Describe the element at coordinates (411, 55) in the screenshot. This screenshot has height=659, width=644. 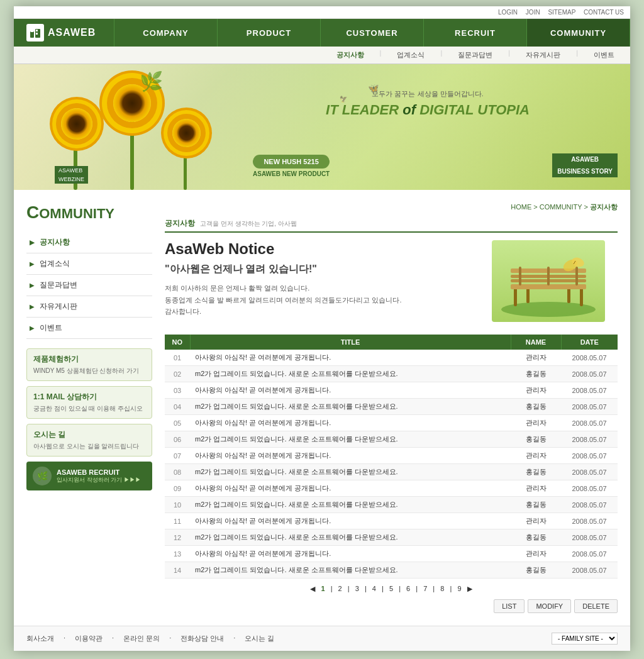
I see `subnav-industry: 업계소식` at that location.